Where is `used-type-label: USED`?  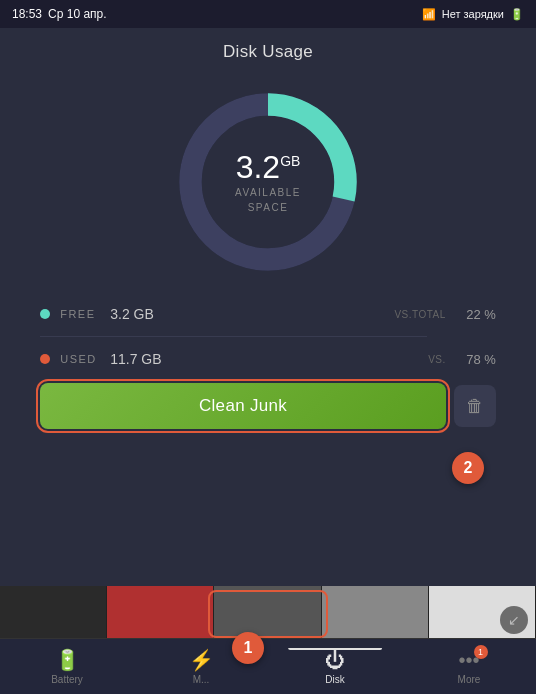 used-type-label: USED is located at coordinates (80, 359).